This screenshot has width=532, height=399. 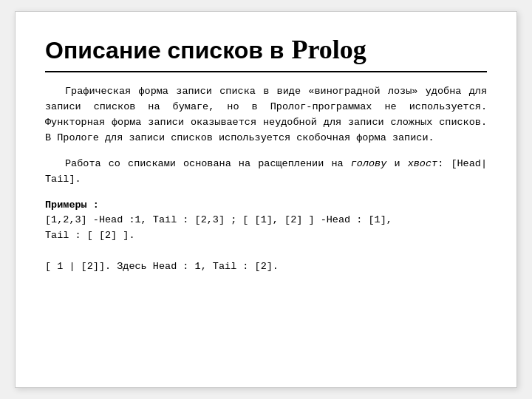 I want to click on paragraph2: Работа со списками основана на расщеплен…, so click(x=266, y=172).